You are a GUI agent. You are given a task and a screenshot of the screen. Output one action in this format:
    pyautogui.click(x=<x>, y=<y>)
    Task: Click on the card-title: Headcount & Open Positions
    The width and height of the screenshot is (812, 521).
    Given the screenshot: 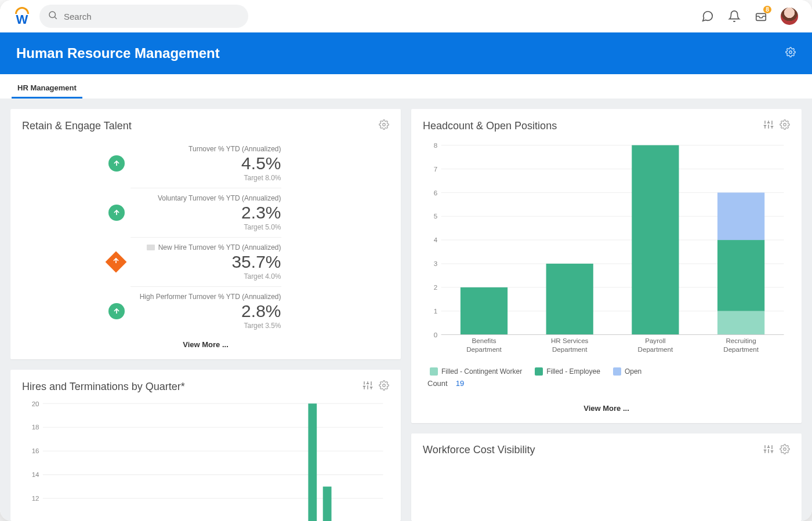 What is the action you would take?
    pyautogui.click(x=490, y=126)
    